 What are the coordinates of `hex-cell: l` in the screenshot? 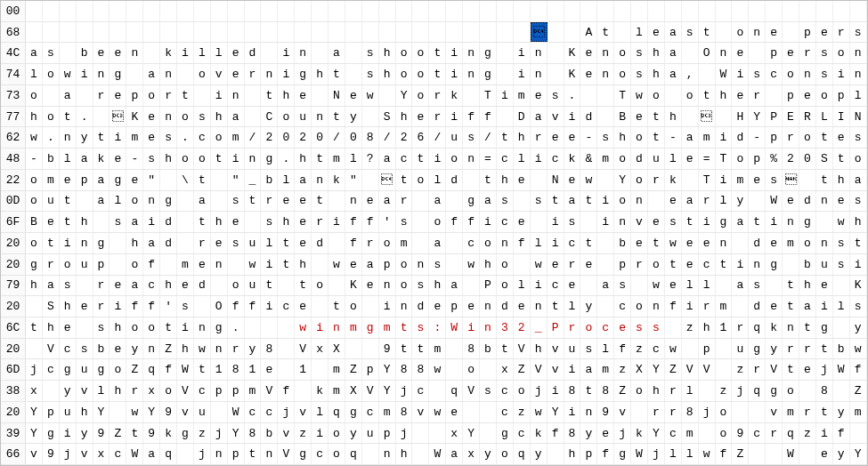 It's located at (118, 201).